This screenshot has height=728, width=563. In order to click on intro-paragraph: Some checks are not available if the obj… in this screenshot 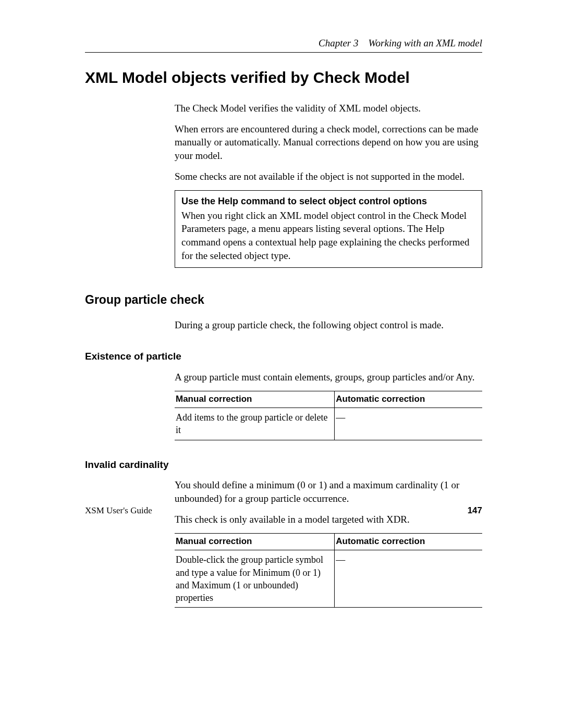, I will do `click(328, 177)`.